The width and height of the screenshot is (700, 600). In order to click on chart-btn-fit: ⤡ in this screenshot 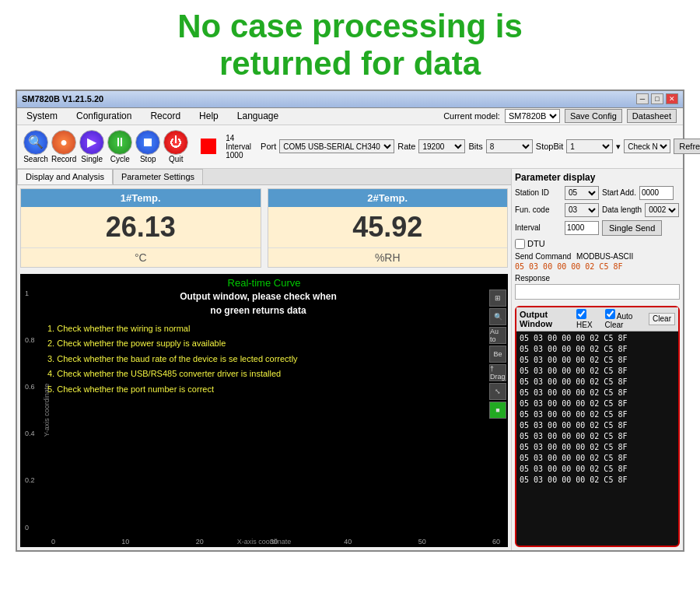, I will do `click(498, 391)`.